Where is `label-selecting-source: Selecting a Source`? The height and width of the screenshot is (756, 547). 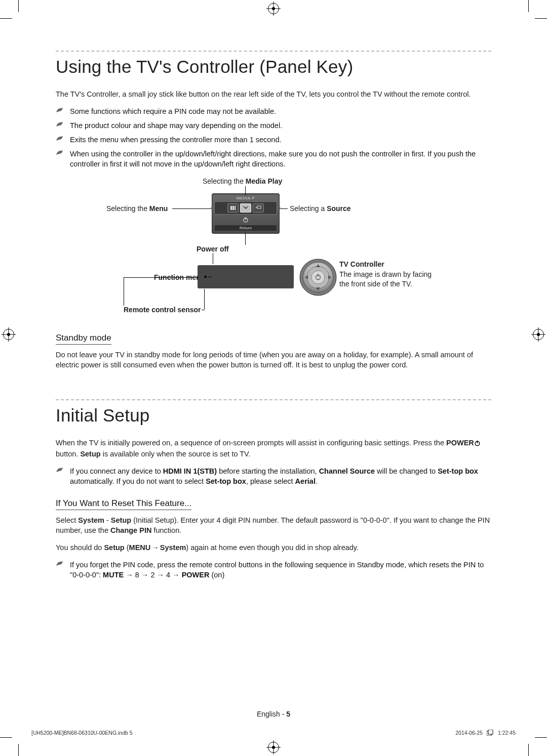 label-selecting-source: Selecting a Source is located at coordinates (320, 208).